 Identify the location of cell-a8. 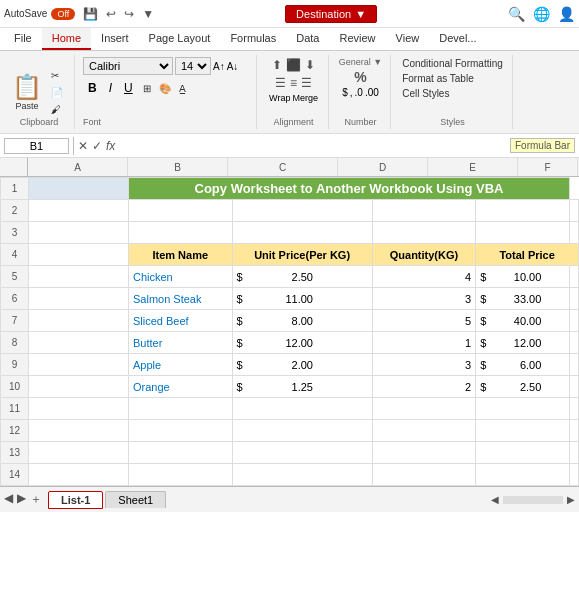
(79, 343).